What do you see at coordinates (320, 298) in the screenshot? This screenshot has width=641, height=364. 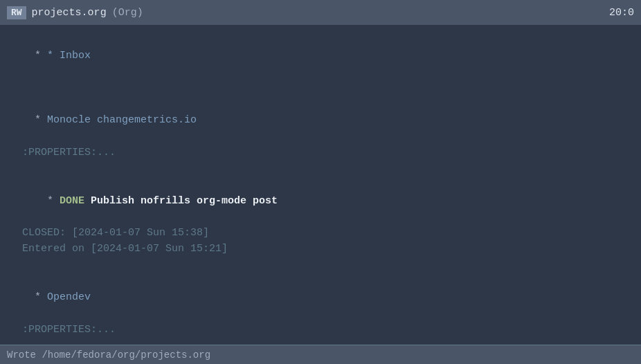 I see `opendev-heading-line: * Opendev` at bounding box center [320, 298].